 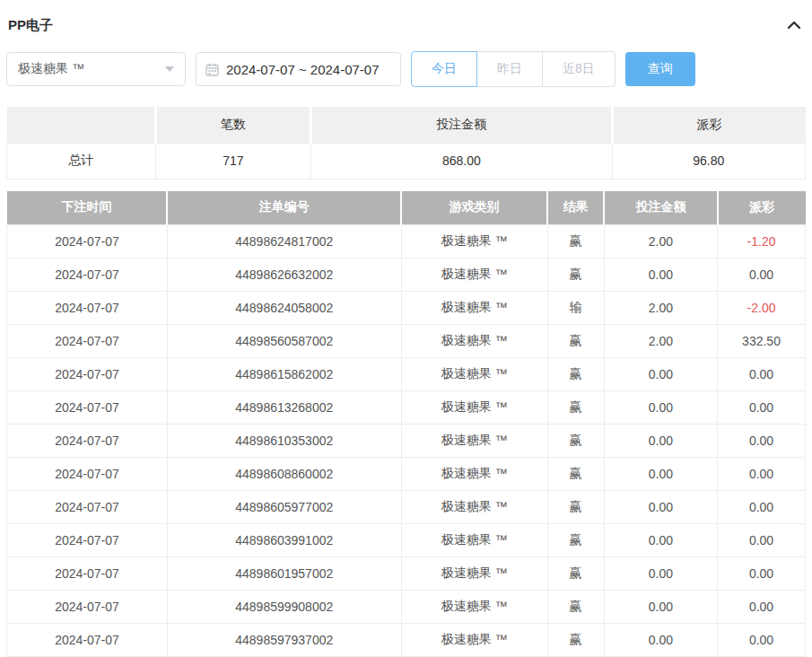 I want to click on table-row: 2024-07-0744898610353002极速糖果 ™赢0.000.00, so click(x=406, y=442).